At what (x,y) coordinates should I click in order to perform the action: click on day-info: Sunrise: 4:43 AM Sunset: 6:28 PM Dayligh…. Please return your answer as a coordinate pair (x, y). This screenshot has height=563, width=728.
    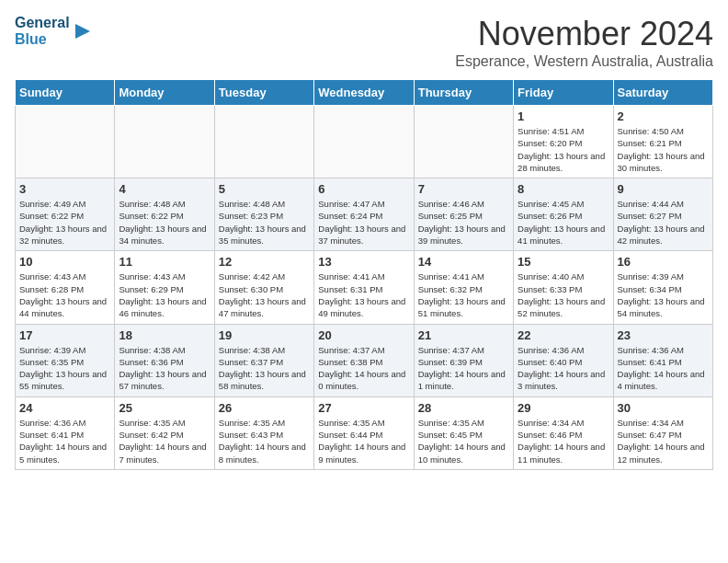
    Looking at the image, I should click on (64, 294).